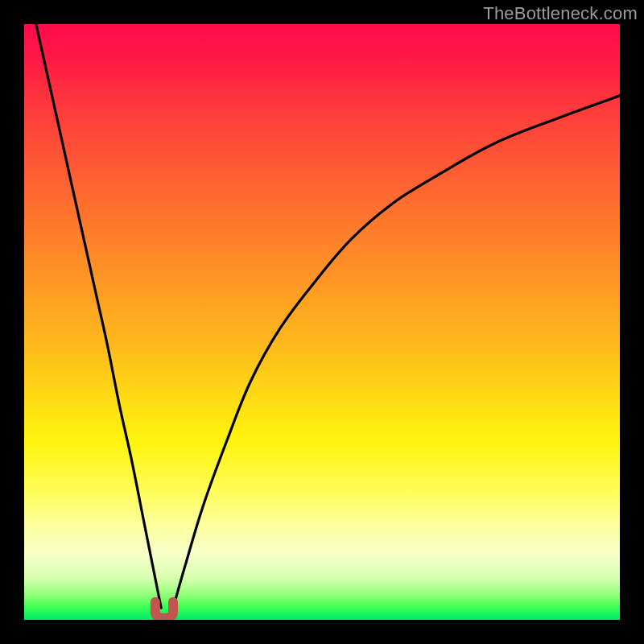  I want to click on watermark-text: TheBottleneck.com, so click(560, 14).